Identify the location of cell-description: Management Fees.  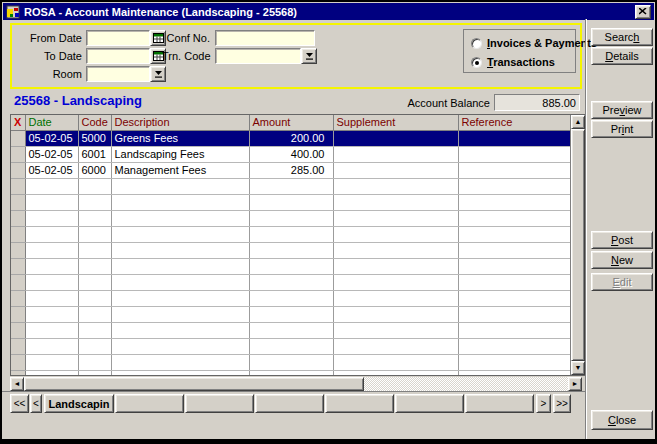
(180, 170).